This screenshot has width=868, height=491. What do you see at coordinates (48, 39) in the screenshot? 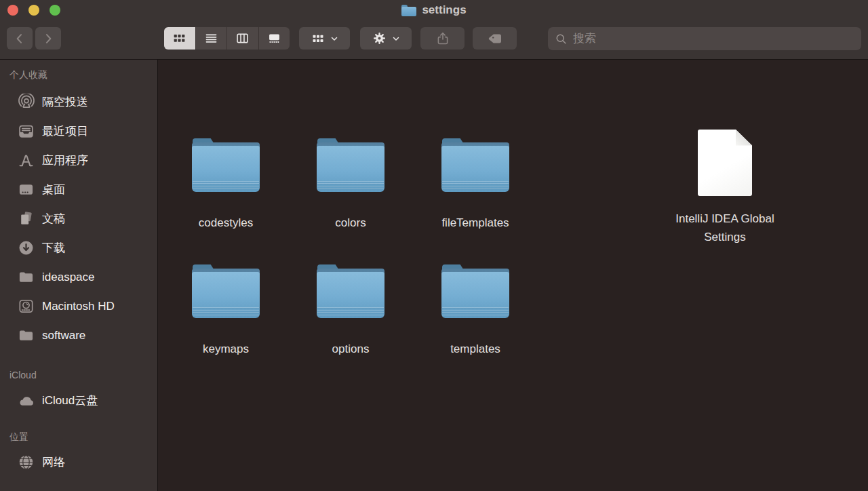
I see `chevron-right-icon` at bounding box center [48, 39].